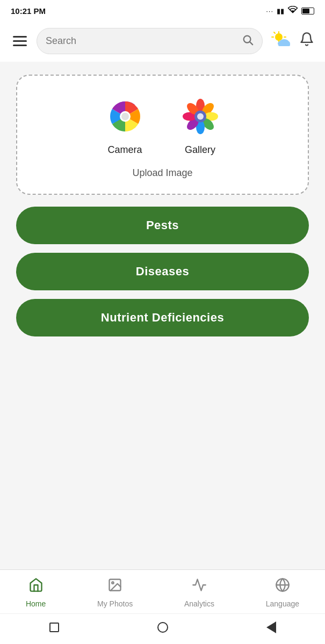  I want to click on upload-options: Camera, so click(162, 126).